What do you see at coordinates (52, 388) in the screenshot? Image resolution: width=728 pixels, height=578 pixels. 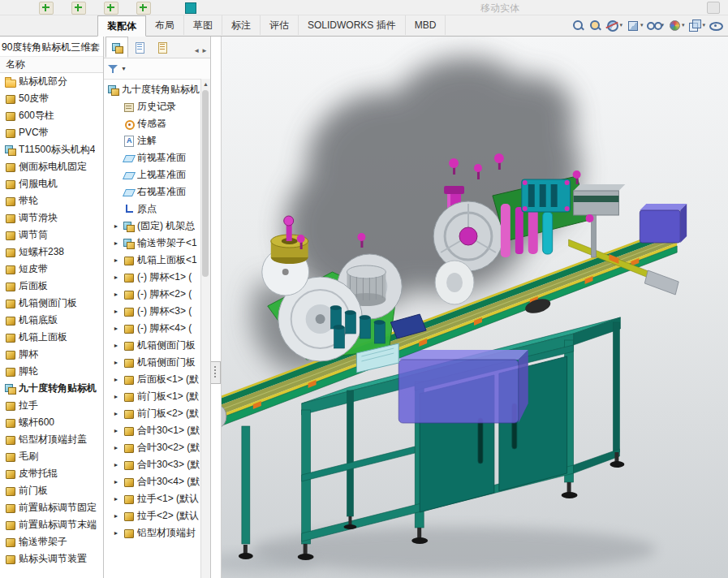 I see `file-list-item: 九十度转角贴标机` at bounding box center [52, 388].